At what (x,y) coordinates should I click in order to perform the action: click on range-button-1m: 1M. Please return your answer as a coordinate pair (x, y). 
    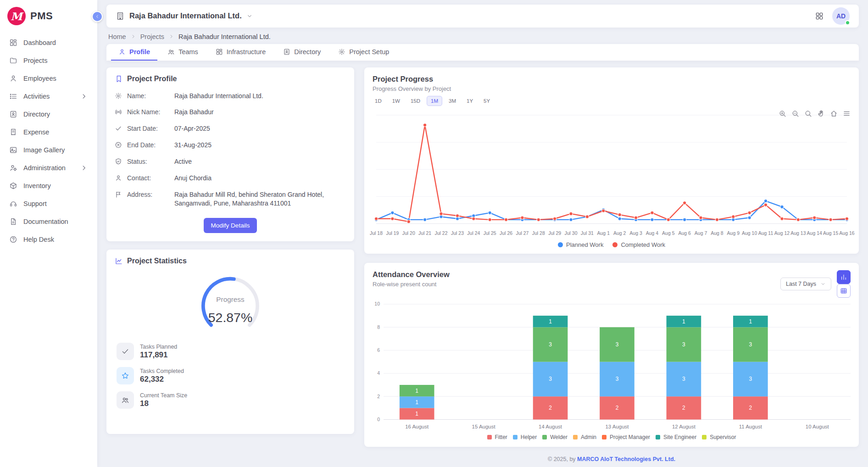
    Looking at the image, I should click on (434, 101).